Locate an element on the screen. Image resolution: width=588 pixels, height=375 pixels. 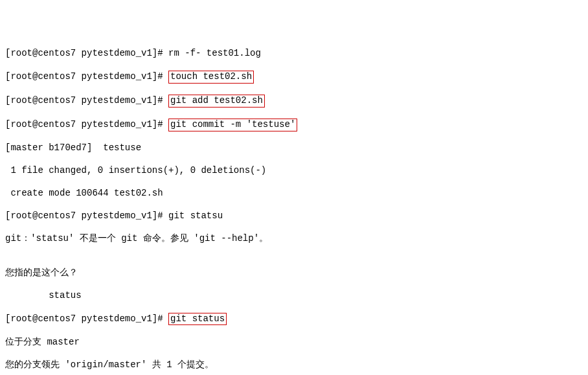
terminal-line: [root@centos7 pytestdemo_v1]# rm -f- tes… is located at coordinates (294, 54).